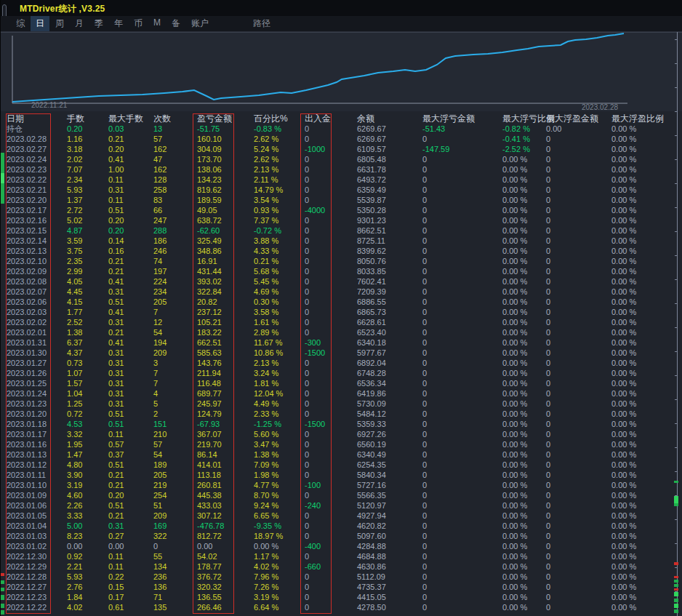 Image resolution: width=682 pixels, height=616 pixels. Describe the element at coordinates (131, 393) in the screenshot. I see `cell-col2: 0.31` at that location.